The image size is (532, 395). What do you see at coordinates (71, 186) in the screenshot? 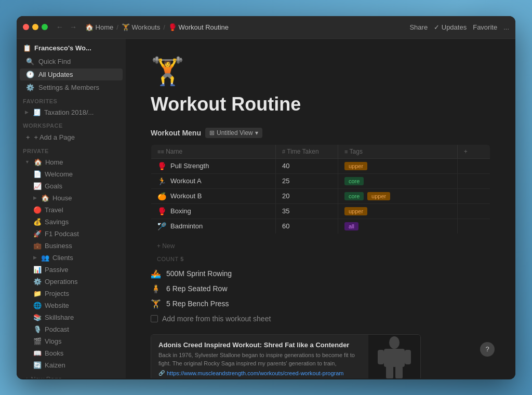
I see `sidebar-item-goals: 📈 Goals` at bounding box center [71, 186].